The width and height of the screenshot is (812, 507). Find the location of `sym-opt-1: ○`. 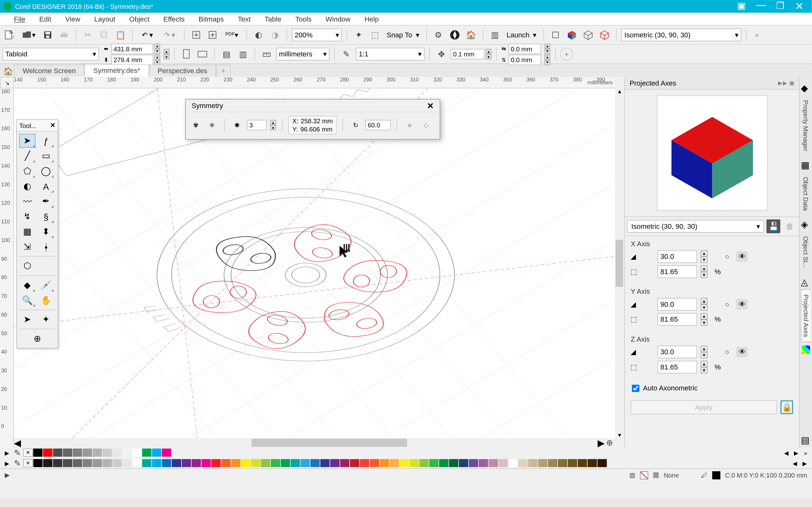

sym-opt-1: ○ is located at coordinates (409, 125).